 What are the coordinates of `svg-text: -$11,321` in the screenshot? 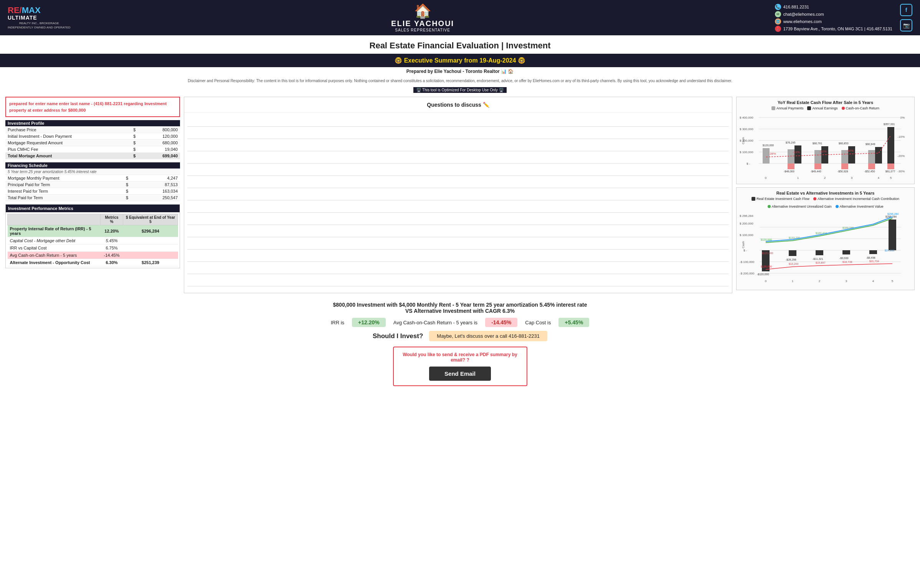 It's located at (818, 259).